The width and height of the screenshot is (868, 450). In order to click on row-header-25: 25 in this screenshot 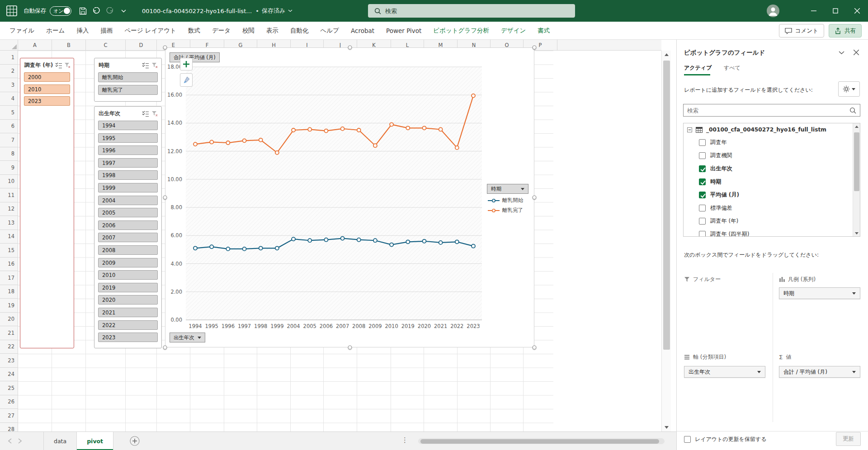, I will do `click(9, 389)`.